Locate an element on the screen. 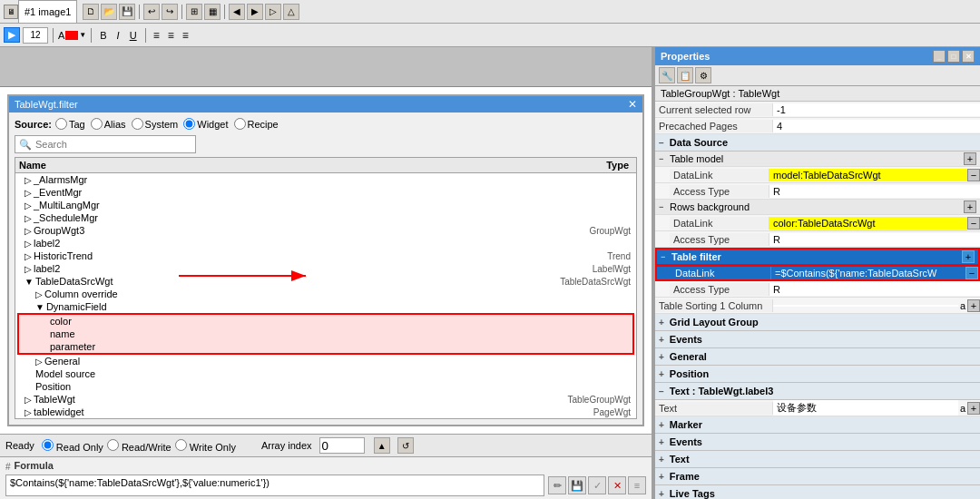  minimize-button: _ is located at coordinates (939, 56).